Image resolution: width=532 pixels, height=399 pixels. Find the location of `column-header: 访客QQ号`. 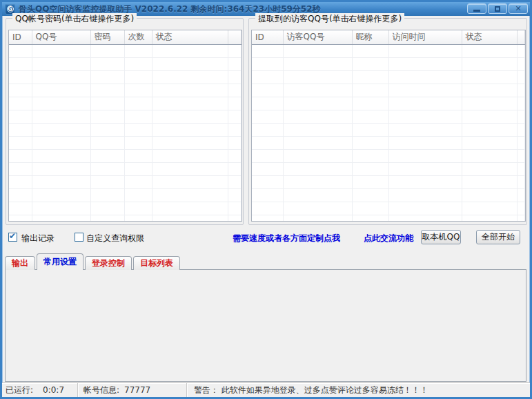

column-header: 访客QQ号 is located at coordinates (317, 37).